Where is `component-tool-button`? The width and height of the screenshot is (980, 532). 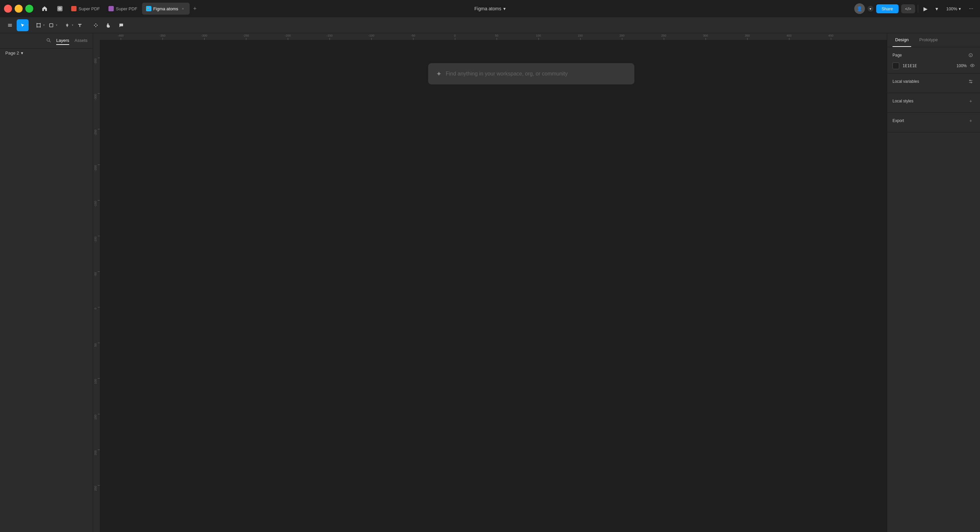
component-tool-button is located at coordinates (96, 25).